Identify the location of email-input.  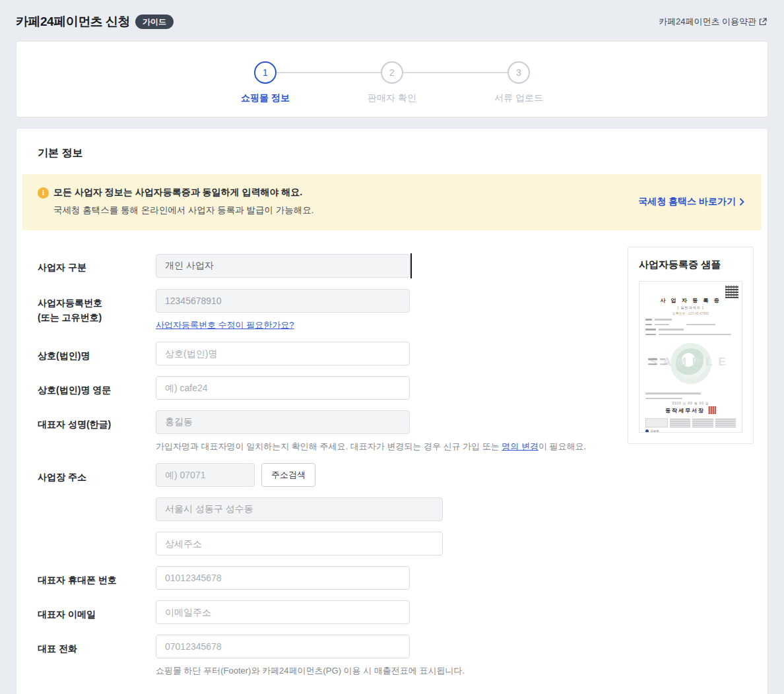
(282, 612).